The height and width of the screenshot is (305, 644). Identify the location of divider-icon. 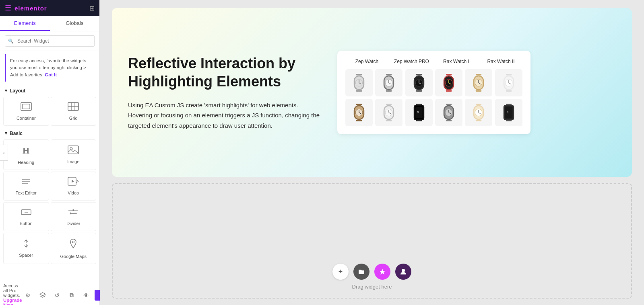
(73, 213).